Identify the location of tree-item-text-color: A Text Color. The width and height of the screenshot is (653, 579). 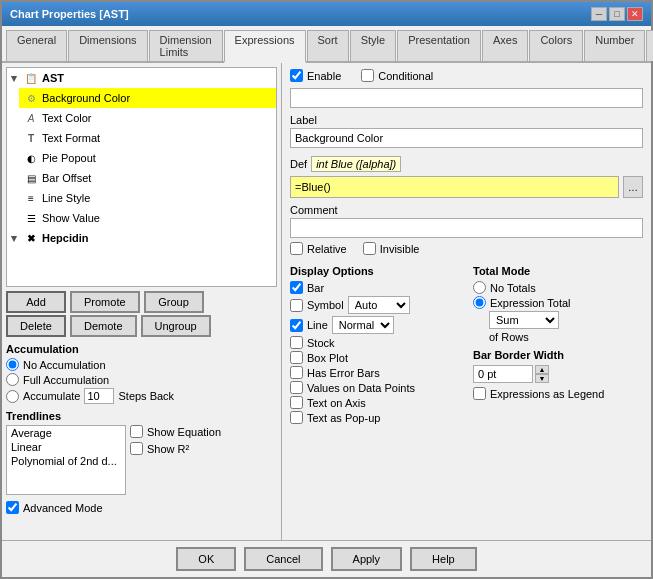
(148, 118).